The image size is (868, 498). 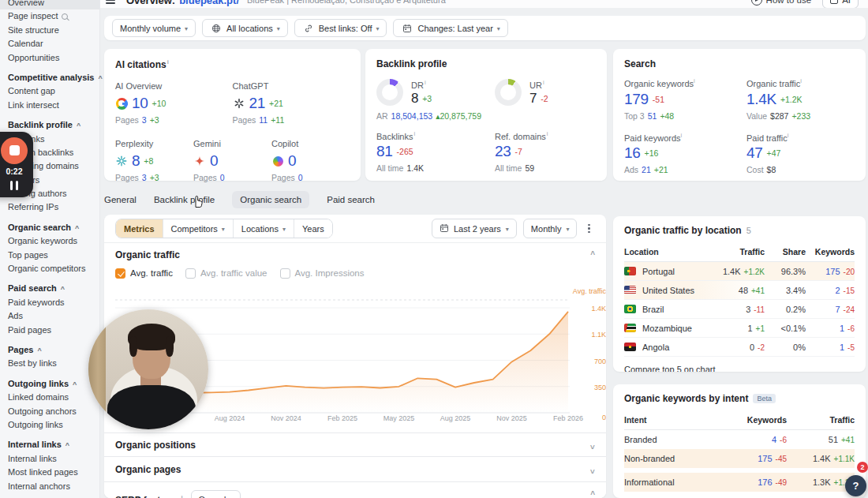 I want to click on sidebar-item-outgoing-links: Outgoing links, so click(x=50, y=425).